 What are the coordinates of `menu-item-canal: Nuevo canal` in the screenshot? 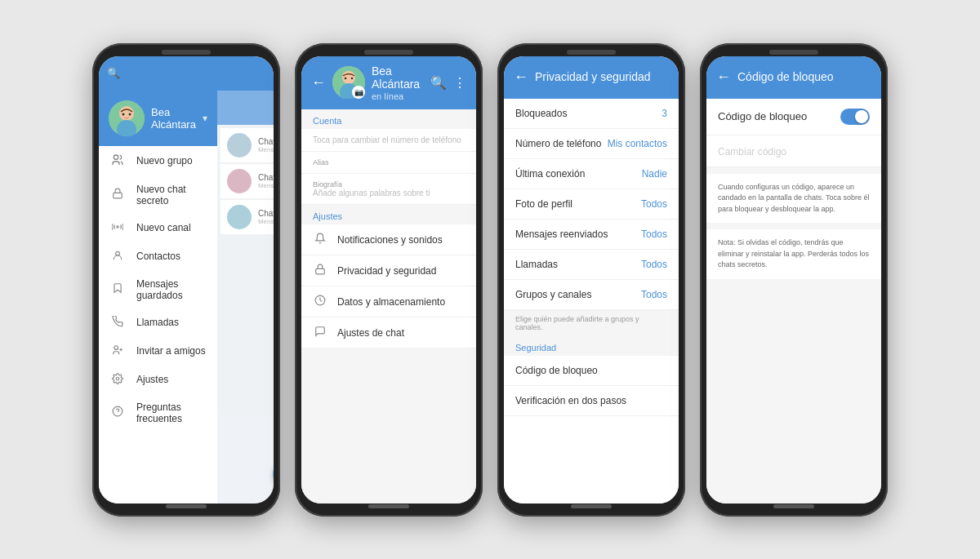 It's located at (158, 228).